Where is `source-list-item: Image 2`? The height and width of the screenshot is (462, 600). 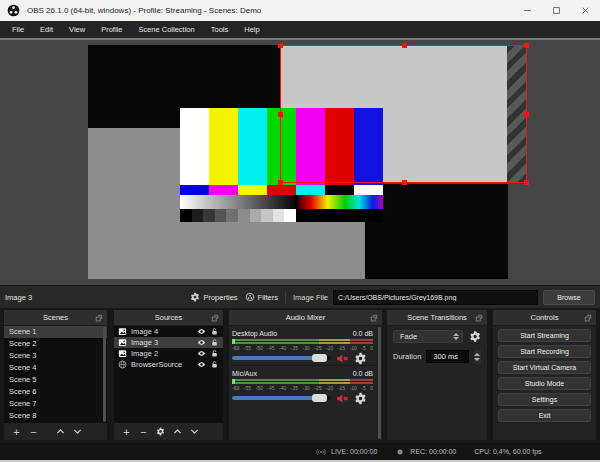
source-list-item: Image 2 is located at coordinates (168, 354).